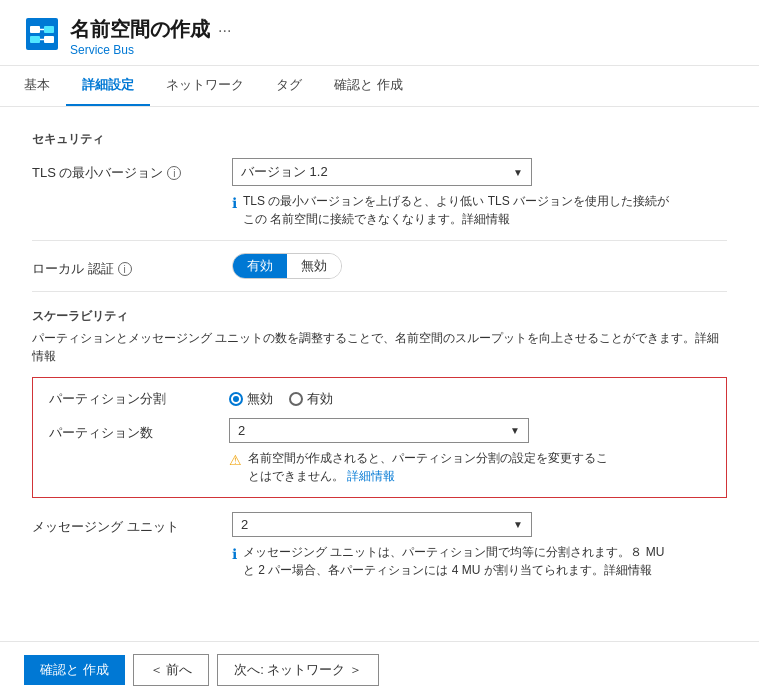 This screenshot has width=759, height=698. Describe the element at coordinates (125, 269) in the screenshot. I see `local-auth-info-icon: i` at that location.